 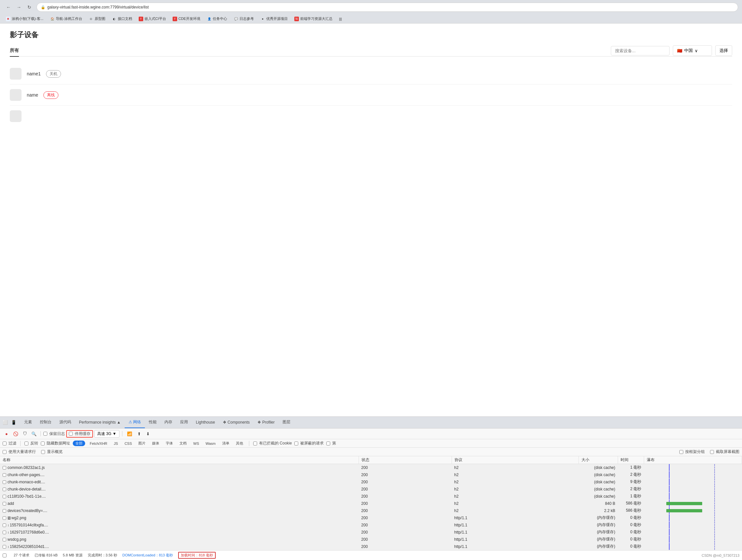 What do you see at coordinates (286, 422) in the screenshot?
I see `tab-layers: 图层` at bounding box center [286, 422].